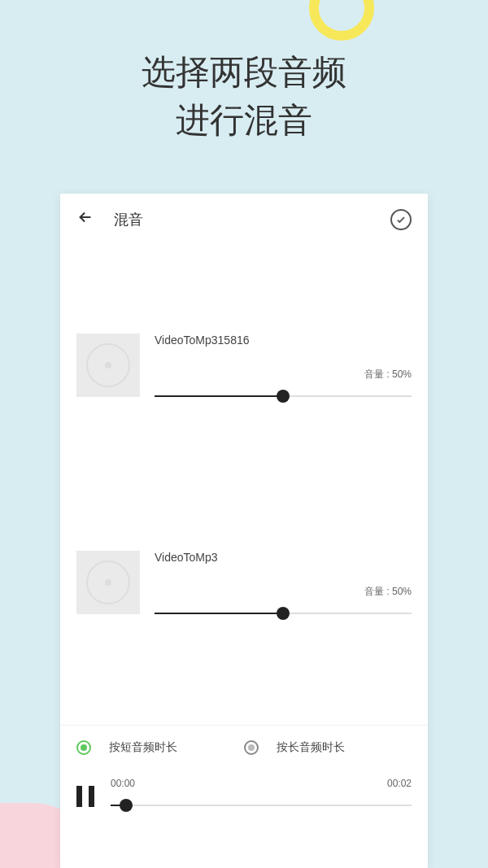 The width and height of the screenshot is (488, 868). What do you see at coordinates (244, 740) in the screenshot?
I see `duration-mode-row: 按短音频时长 按长音频时长` at bounding box center [244, 740].